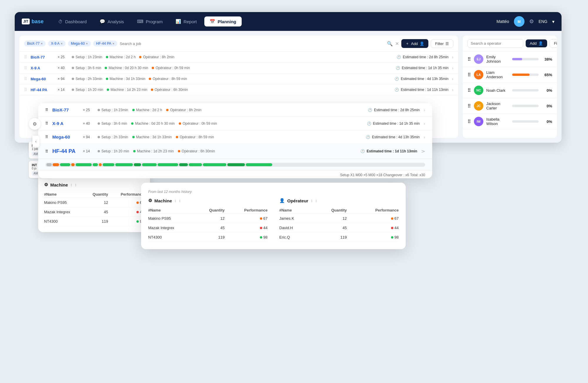  Describe the element at coordinates (495, 44) in the screenshot. I see `operator-search-input` at that location.